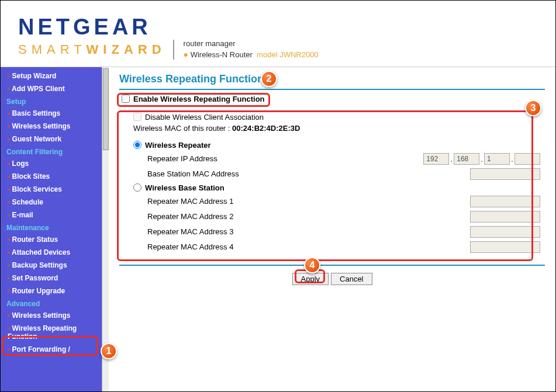 The height and width of the screenshot is (392, 556). I want to click on enable-label: Enable Wireless Repeating Function, so click(199, 99).